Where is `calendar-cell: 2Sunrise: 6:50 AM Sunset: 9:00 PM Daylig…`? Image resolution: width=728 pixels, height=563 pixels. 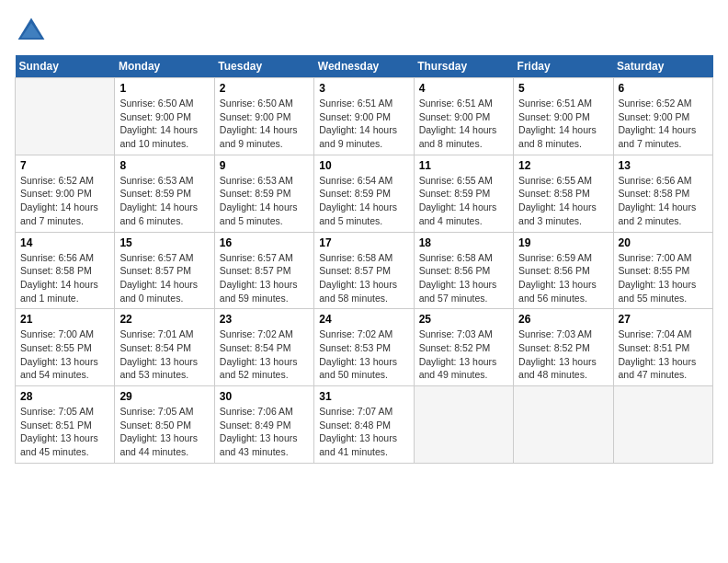
calendar-cell: 2Sunrise: 6:50 AM Sunset: 9:00 PM Daylig… is located at coordinates (264, 117).